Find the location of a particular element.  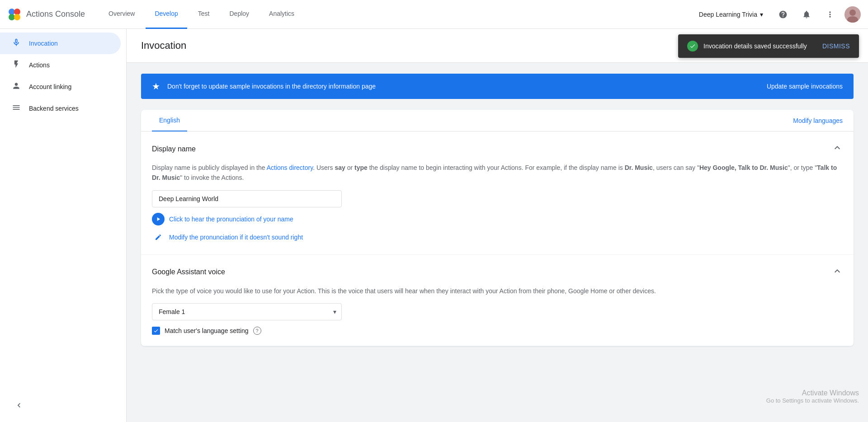

backend-icon is located at coordinates (16, 108).